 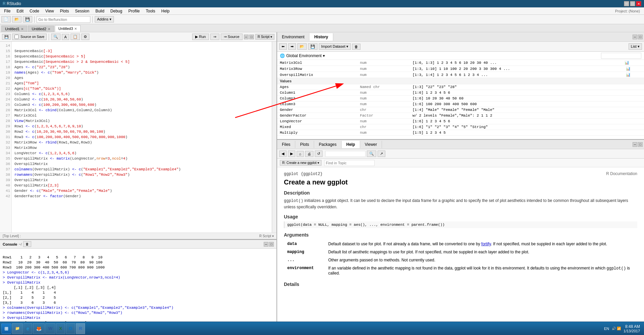 I want to click on console-line-6: > colnames(OverspillMatrix) <- c("Exampl…, so click(x=88, y=308).